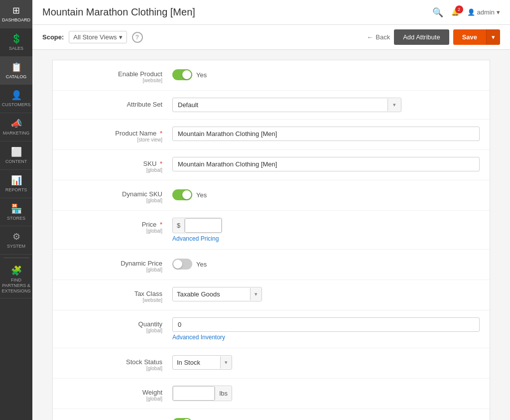 The height and width of the screenshot is (420, 510). I want to click on save-dropdown-button: ▾, so click(493, 37).